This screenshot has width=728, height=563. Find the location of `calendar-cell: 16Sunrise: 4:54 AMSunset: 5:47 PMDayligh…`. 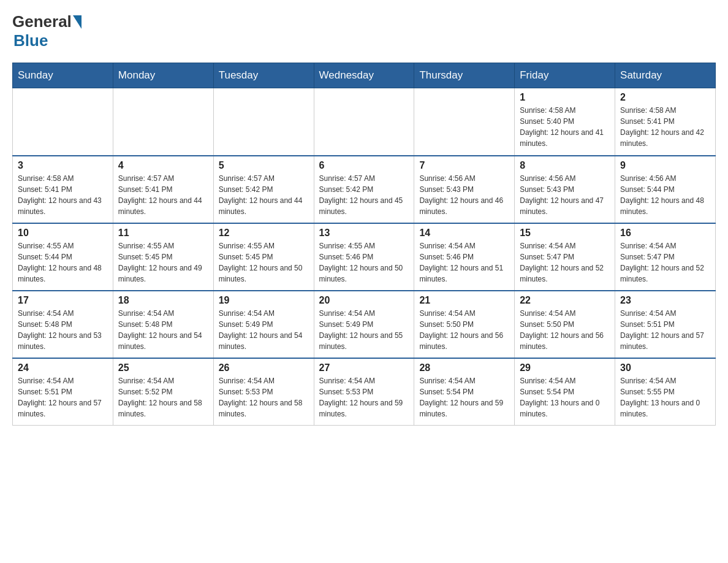

calendar-cell: 16Sunrise: 4:54 AMSunset: 5:47 PMDayligh… is located at coordinates (665, 257).